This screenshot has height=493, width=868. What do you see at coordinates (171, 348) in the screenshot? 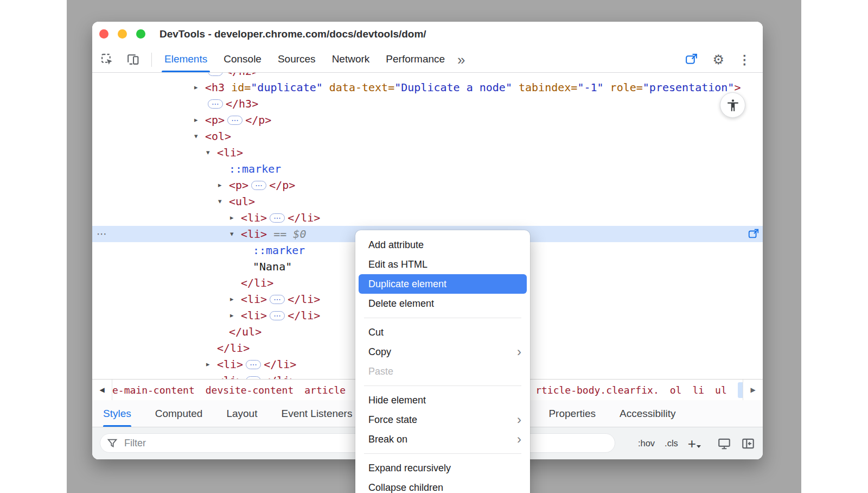
I see `dom-node-text: </li>` at bounding box center [171, 348].